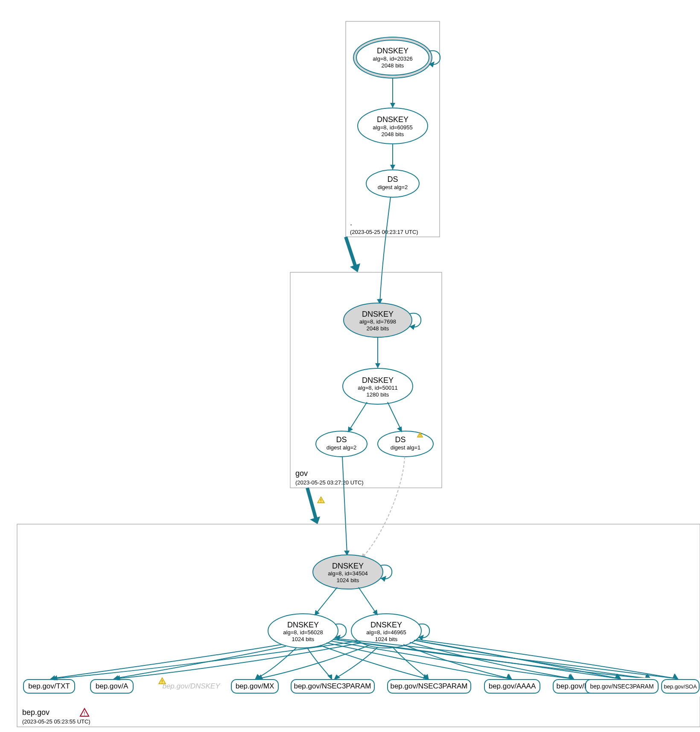 Image resolution: width=700 pixels, height=732 pixels. What do you see at coordinates (378, 322) in the screenshot?
I see `svg-text: alg=8, id=7698` at bounding box center [378, 322].